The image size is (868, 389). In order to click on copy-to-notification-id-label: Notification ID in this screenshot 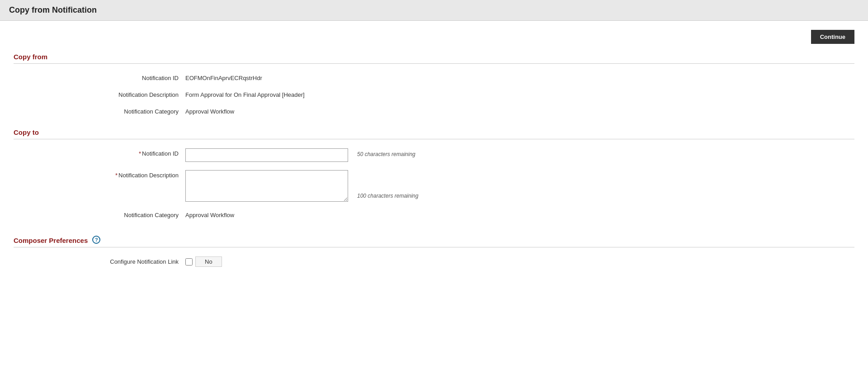, I will do `click(122, 153)`.